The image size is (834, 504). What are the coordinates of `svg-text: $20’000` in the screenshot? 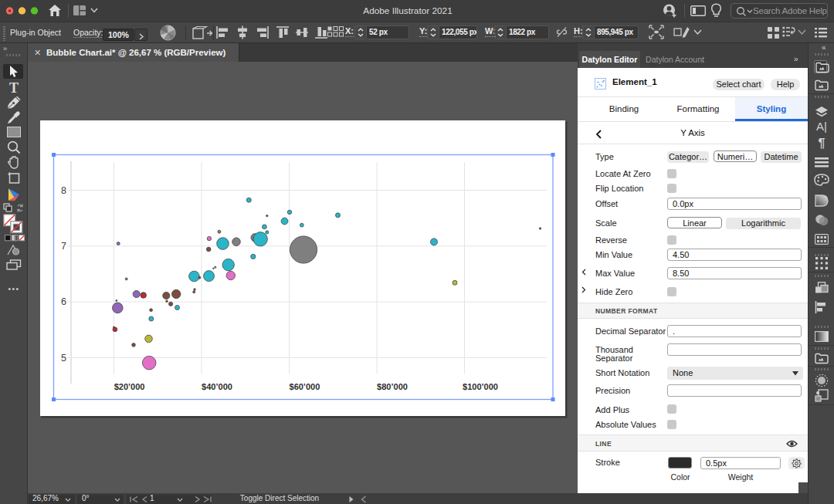 It's located at (130, 387).